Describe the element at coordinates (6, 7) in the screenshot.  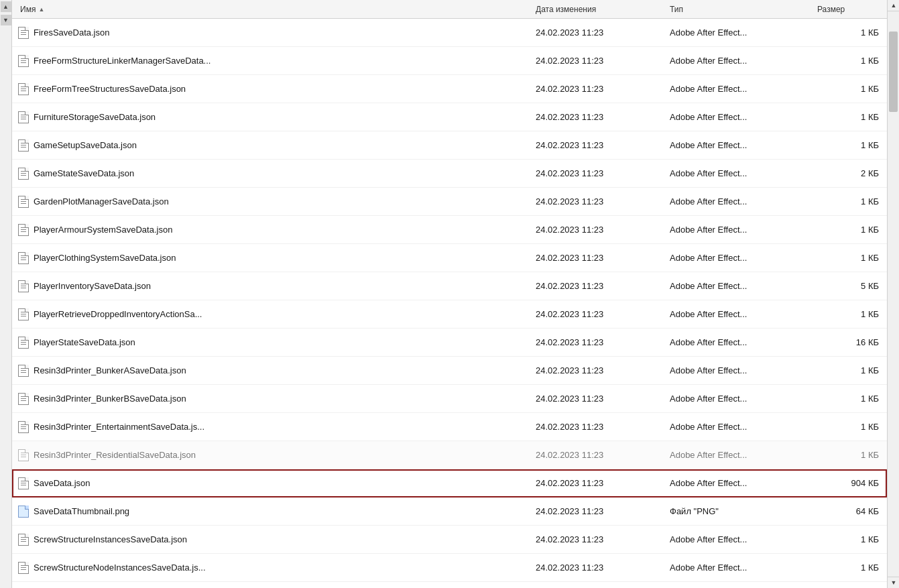
I see `scroll-up-arrow: ▲` at that location.